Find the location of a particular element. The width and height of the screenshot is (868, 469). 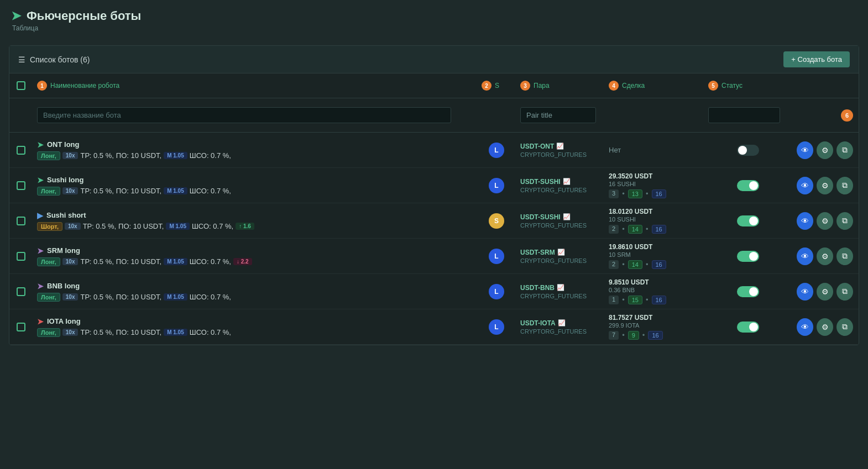

deal-tag: 13 is located at coordinates (635, 194).